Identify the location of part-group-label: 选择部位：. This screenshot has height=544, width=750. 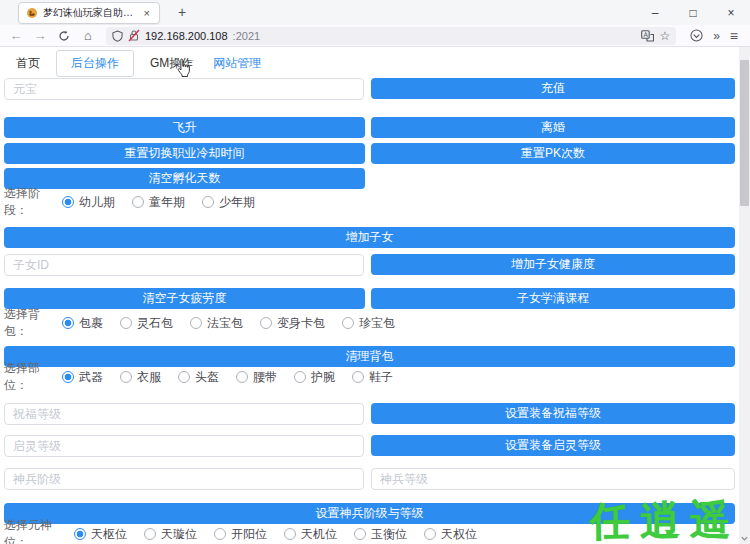
(33, 377).